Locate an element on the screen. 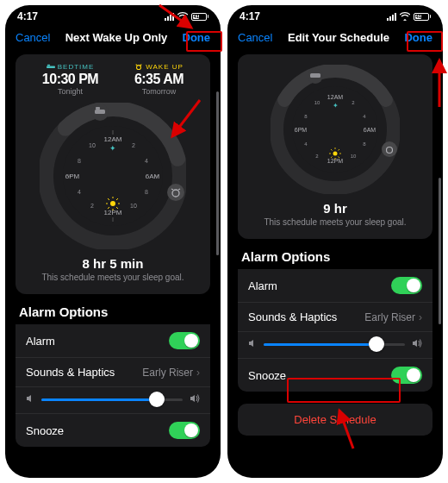  wakeup-sub: Tomorrow is located at coordinates (159, 91).